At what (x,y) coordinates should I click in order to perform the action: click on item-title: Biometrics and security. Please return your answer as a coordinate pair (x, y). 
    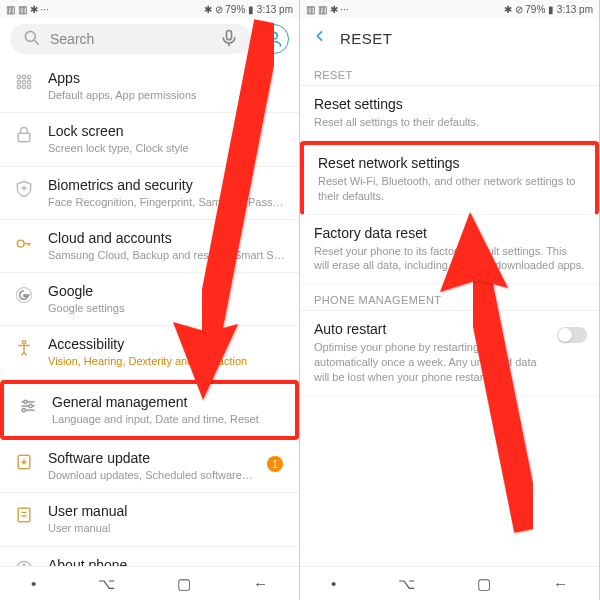
    Looking at the image, I should click on (166, 185).